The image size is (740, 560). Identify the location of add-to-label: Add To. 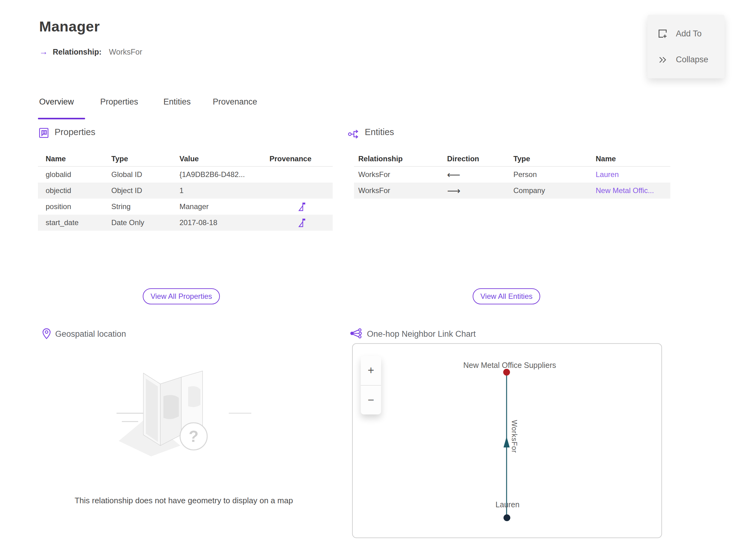
(689, 34).